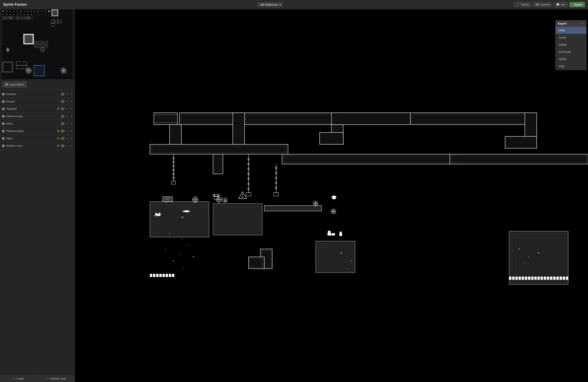 This screenshot has width=588, height=382. I want to click on controls-button: ⌨ Controls, so click(543, 4).